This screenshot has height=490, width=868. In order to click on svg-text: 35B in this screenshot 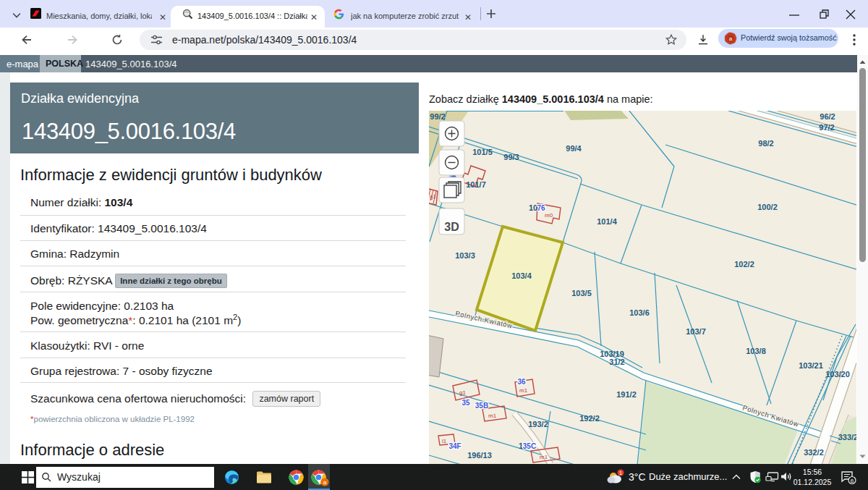, I will do `click(482, 405)`.